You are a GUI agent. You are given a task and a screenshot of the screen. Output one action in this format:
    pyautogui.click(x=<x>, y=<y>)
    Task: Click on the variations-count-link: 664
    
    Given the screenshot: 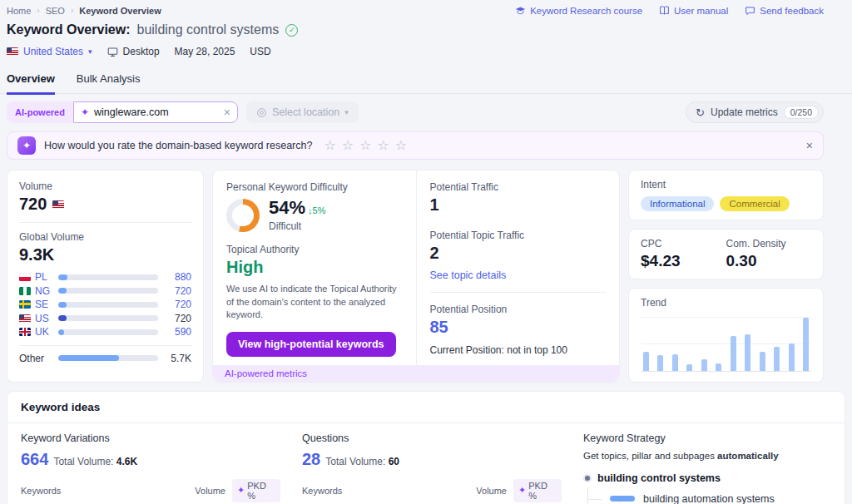 What is the action you would take?
    pyautogui.click(x=35, y=459)
    